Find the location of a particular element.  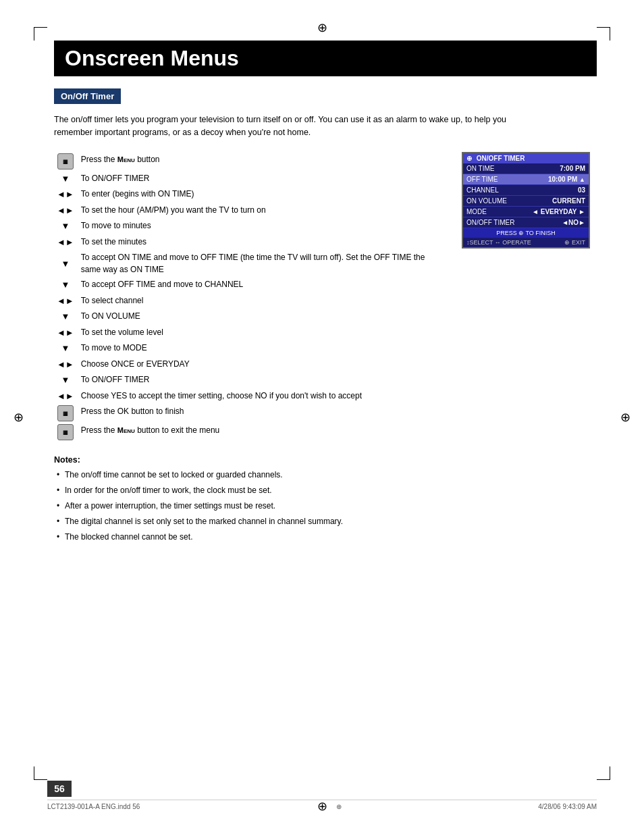

intro-text: The on/off timer lets you program your t… is located at coordinates (284, 127).